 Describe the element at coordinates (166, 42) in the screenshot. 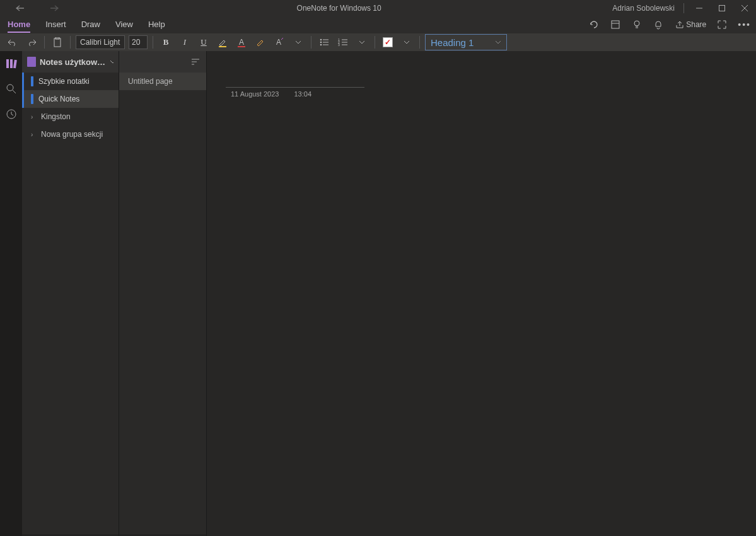

I see `bold-button: B` at that location.